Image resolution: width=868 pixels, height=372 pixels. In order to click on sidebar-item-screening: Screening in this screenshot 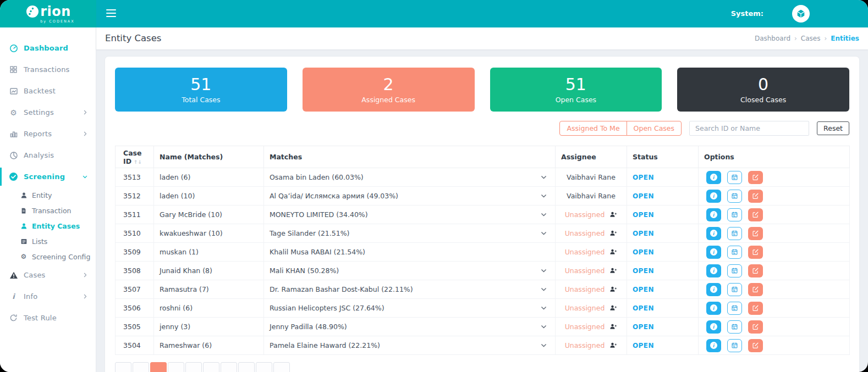, I will do `click(48, 177)`.